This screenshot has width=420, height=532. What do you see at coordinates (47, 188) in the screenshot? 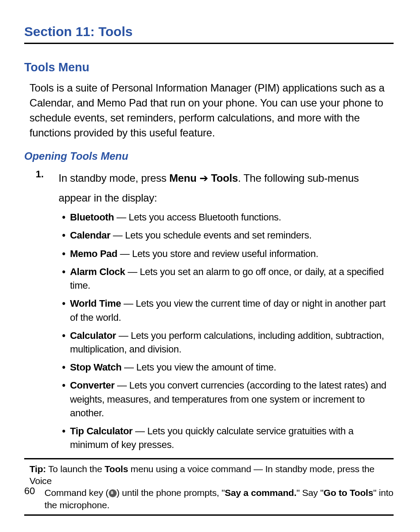
I see `step-number: 1.` at bounding box center [47, 188].